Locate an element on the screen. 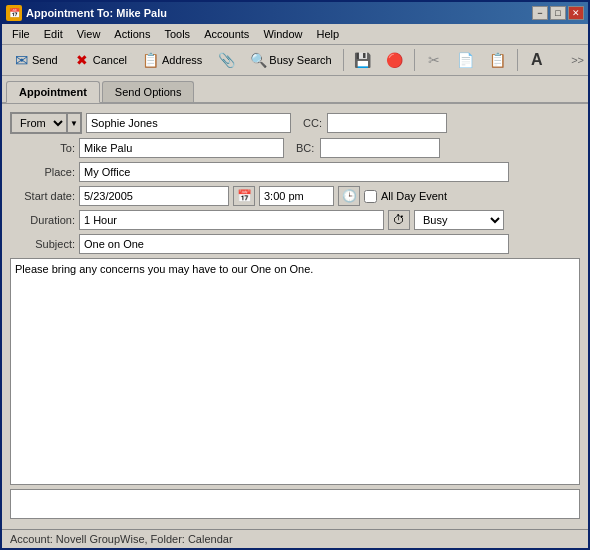  cut-button: ✂ is located at coordinates (434, 60).